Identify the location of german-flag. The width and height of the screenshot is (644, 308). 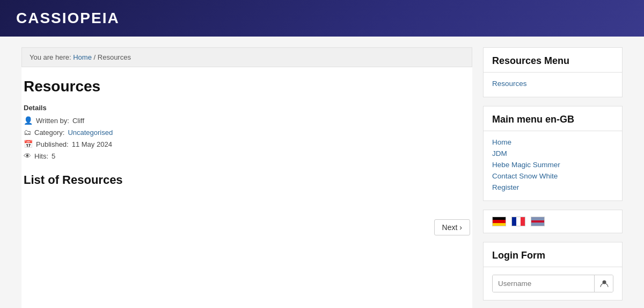
(499, 221).